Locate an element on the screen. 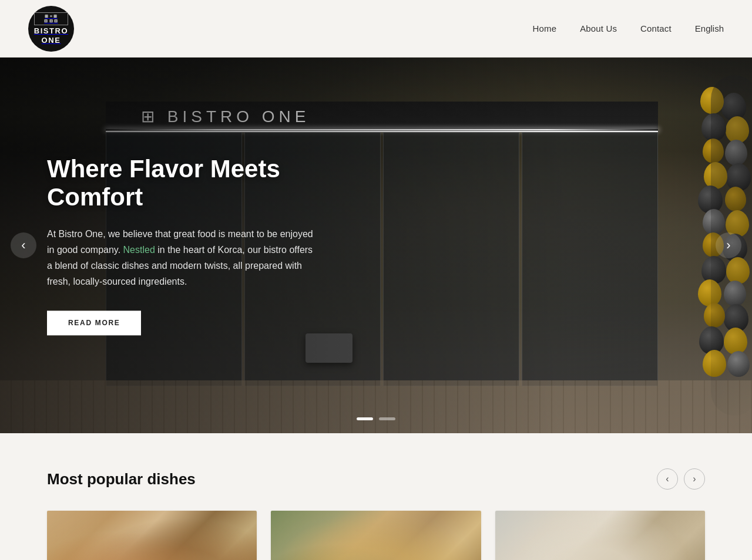 The height and width of the screenshot is (560, 752). slider-prev-button: ‹ is located at coordinates (24, 245).